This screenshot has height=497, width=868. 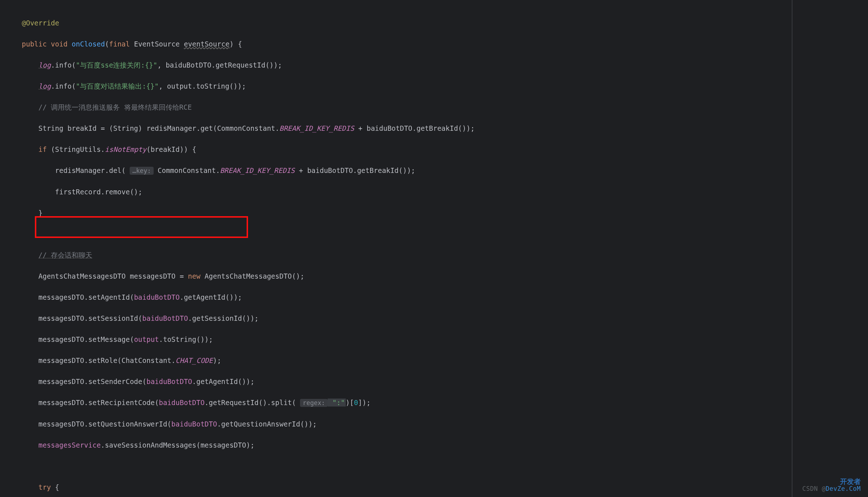 What do you see at coordinates (115, 107) in the screenshot?
I see `comment: // 调用统一消息推送服务 将最终结果回传给RCE` at bounding box center [115, 107].